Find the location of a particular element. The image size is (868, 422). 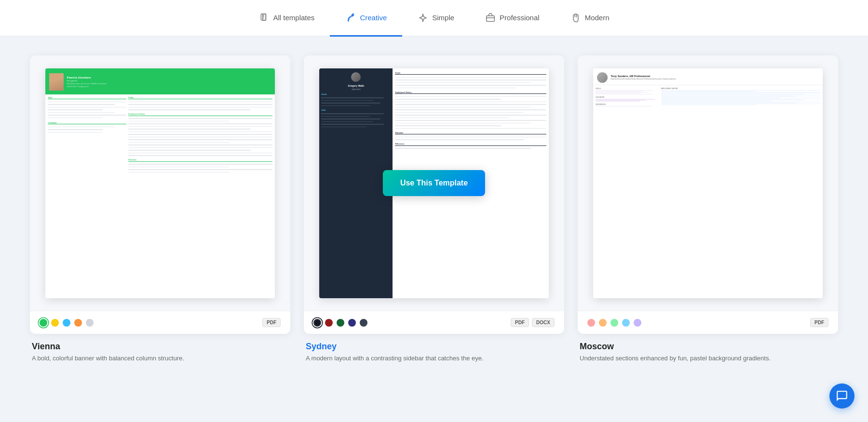

moscow-color-dots is located at coordinates (614, 323).